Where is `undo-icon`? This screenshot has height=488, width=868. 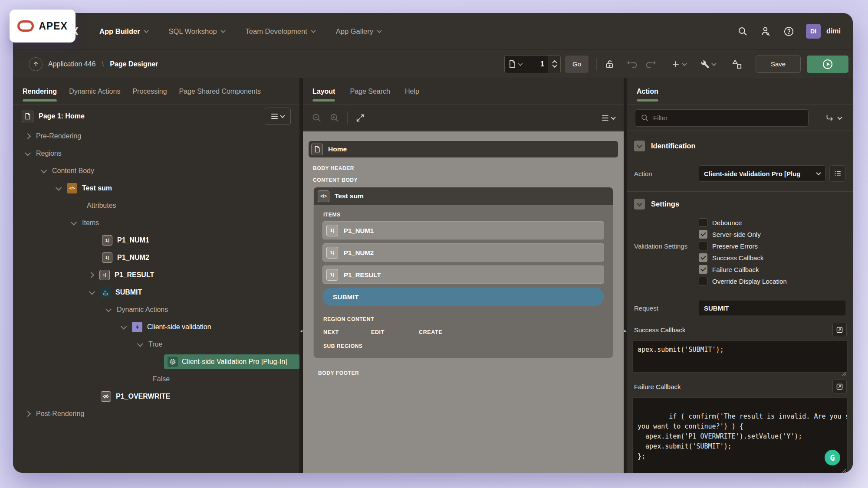
undo-icon is located at coordinates (631, 64).